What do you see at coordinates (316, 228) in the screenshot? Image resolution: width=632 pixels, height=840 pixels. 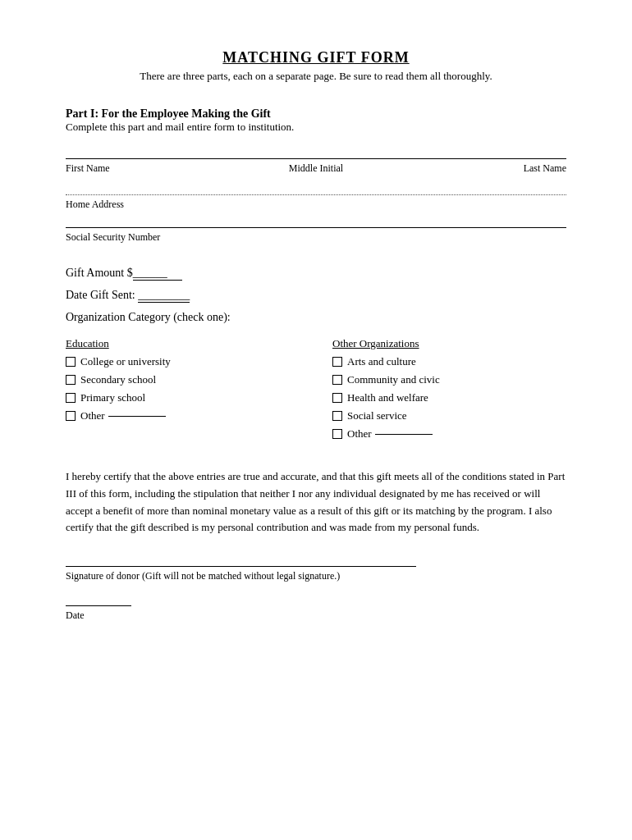 I see `ssn-line` at bounding box center [316, 228].